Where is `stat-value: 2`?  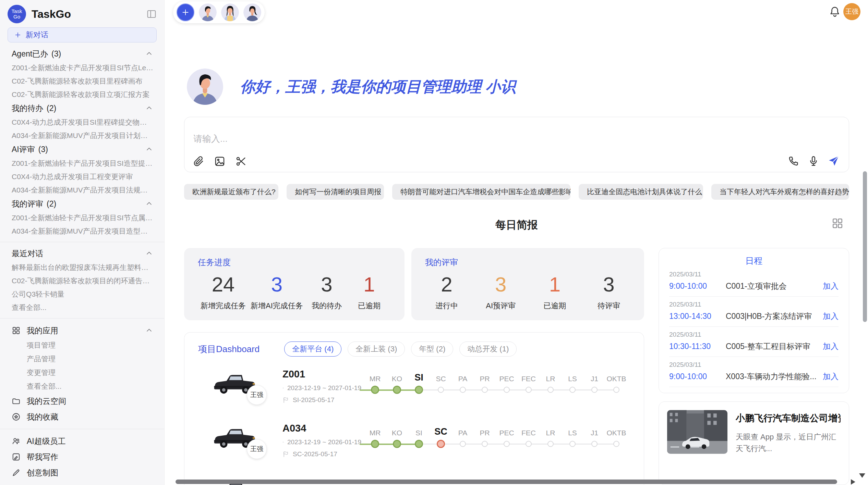
stat-value: 2 is located at coordinates (447, 285).